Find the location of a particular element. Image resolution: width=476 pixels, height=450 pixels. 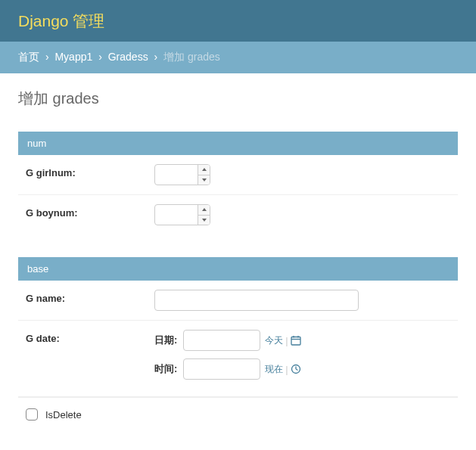

label-date: G date: is located at coordinates (90, 337).